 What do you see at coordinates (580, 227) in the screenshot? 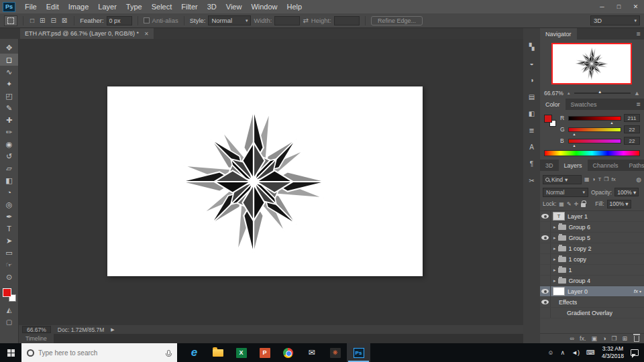
I see `layer-name: Group 6` at bounding box center [580, 227].